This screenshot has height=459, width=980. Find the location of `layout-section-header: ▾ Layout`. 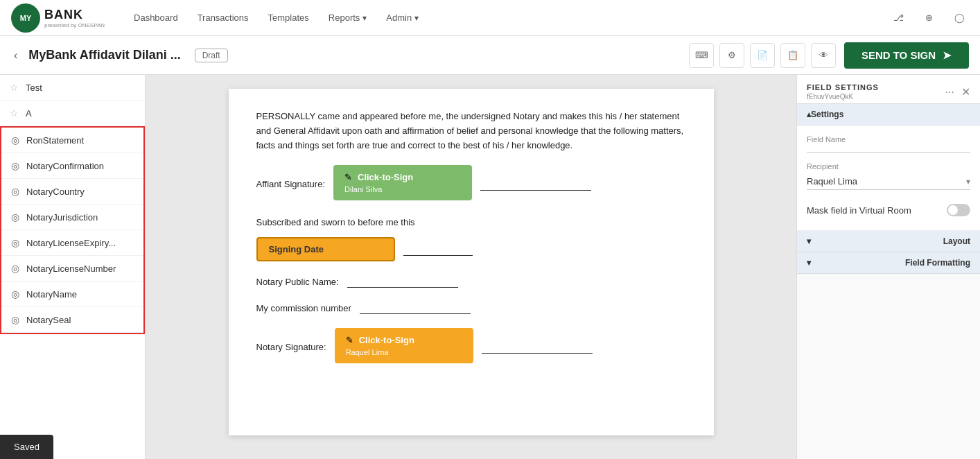

layout-section-header: ▾ Layout is located at coordinates (889, 241).